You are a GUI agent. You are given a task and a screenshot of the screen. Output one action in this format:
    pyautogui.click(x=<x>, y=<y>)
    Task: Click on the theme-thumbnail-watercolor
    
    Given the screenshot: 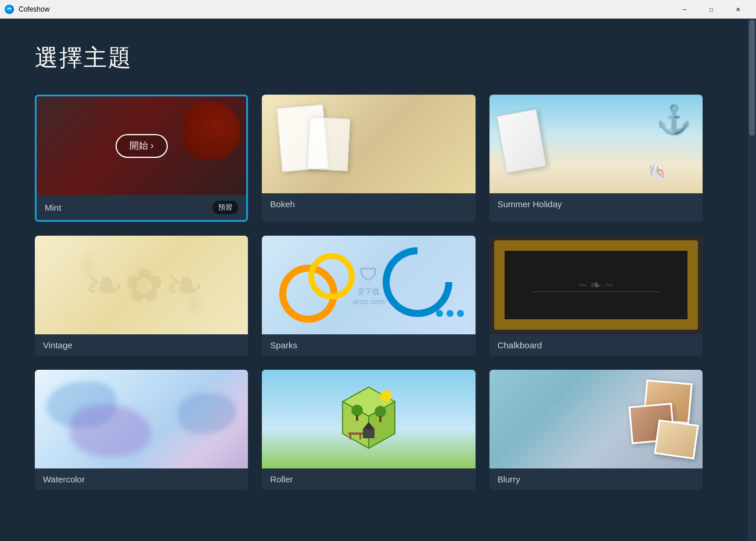 What is the action you would take?
    pyautogui.click(x=142, y=419)
    